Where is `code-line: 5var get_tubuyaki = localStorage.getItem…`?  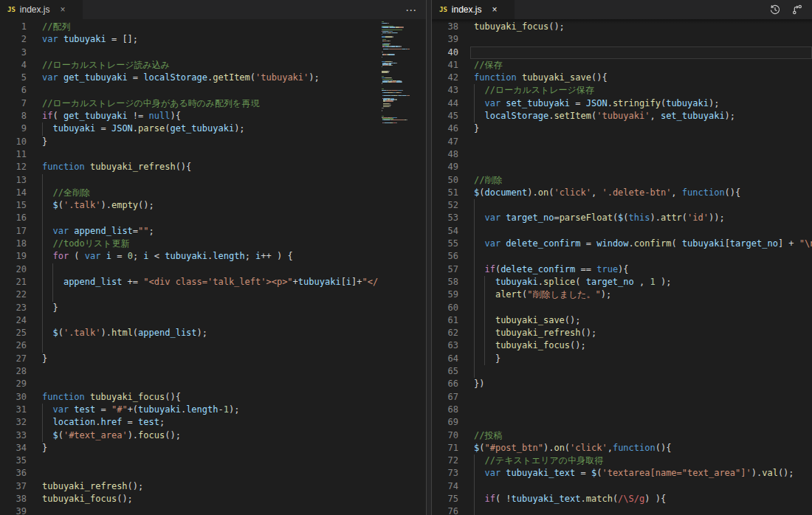
code-line: 5var get_tubuyaki = localStorage.getItem… is located at coordinates (189, 78).